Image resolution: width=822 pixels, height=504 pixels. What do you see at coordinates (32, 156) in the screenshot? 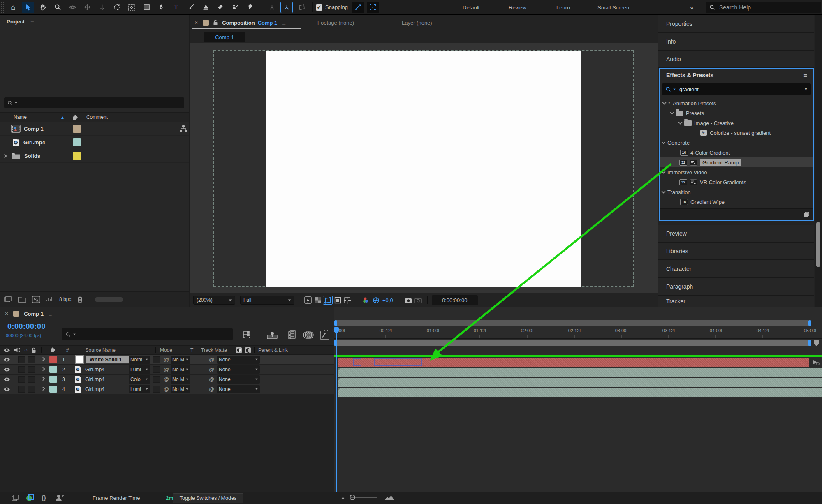
I see `project-item-name: Solids` at bounding box center [32, 156].